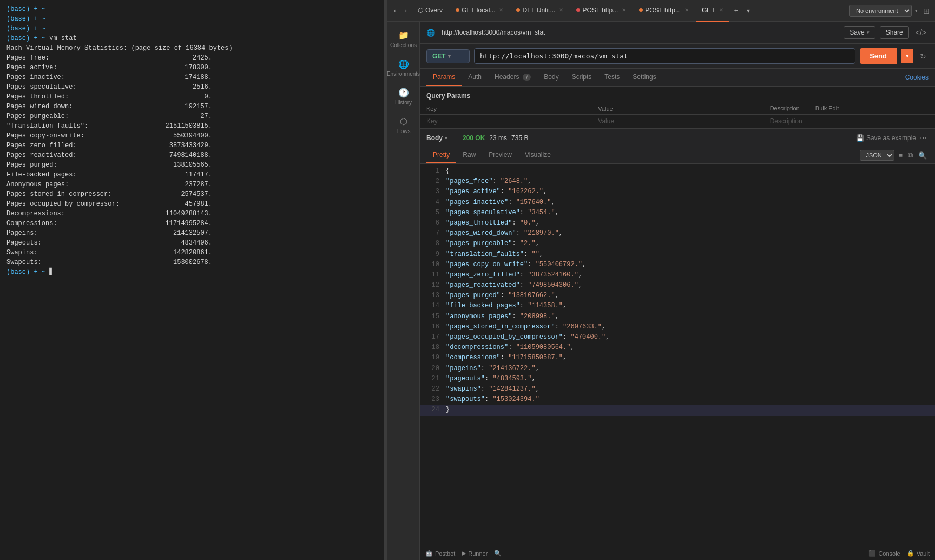 This screenshot has width=935, height=560. What do you see at coordinates (921, 32) in the screenshot?
I see `code-icon-button: </>` at bounding box center [921, 32].